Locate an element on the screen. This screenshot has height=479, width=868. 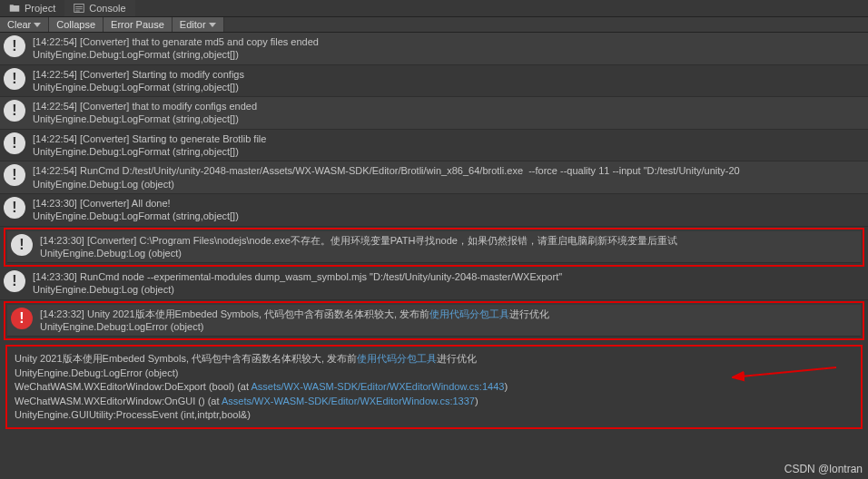
log-row: ![14:22:54] [Converter] that to modify c… is located at coordinates (434, 113).